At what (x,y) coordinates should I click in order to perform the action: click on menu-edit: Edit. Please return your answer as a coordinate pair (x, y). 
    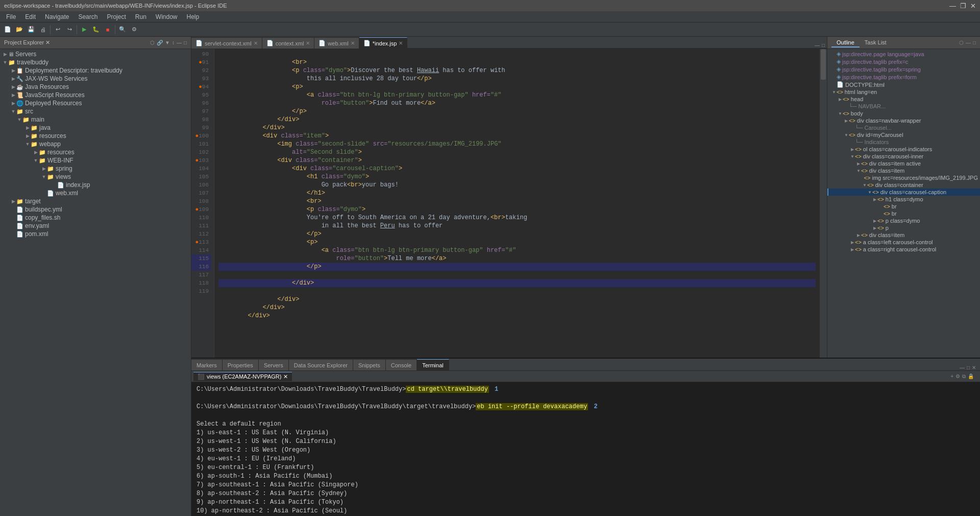
    Looking at the image, I should click on (31, 17).